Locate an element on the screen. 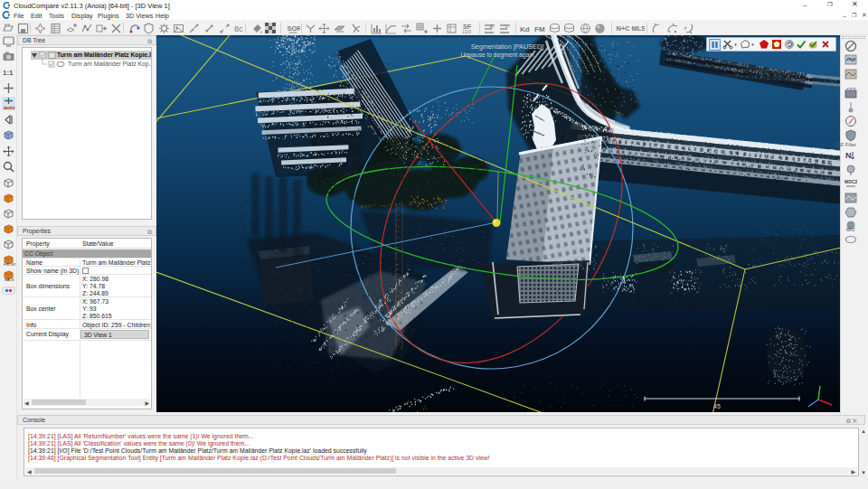  svg-text: FM is located at coordinates (540, 29).